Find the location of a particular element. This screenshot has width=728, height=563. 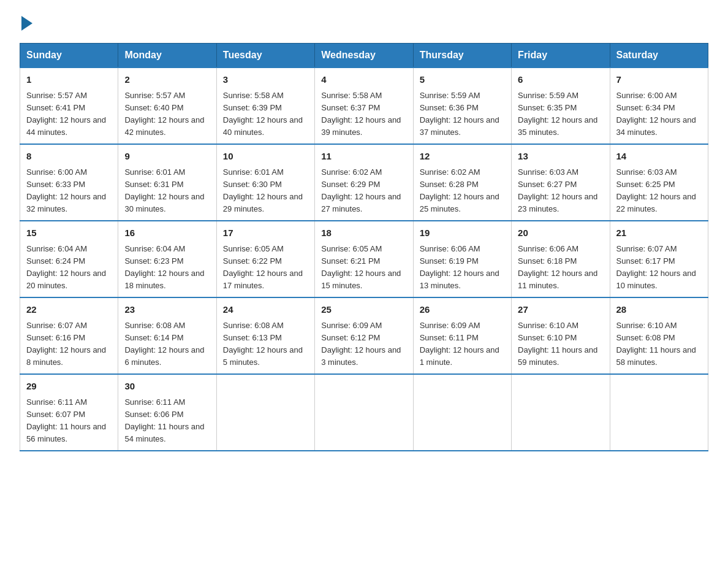

day-info: Sunrise: 6:06 AMSunset: 6:18 PMDaylight:… is located at coordinates (560, 267).